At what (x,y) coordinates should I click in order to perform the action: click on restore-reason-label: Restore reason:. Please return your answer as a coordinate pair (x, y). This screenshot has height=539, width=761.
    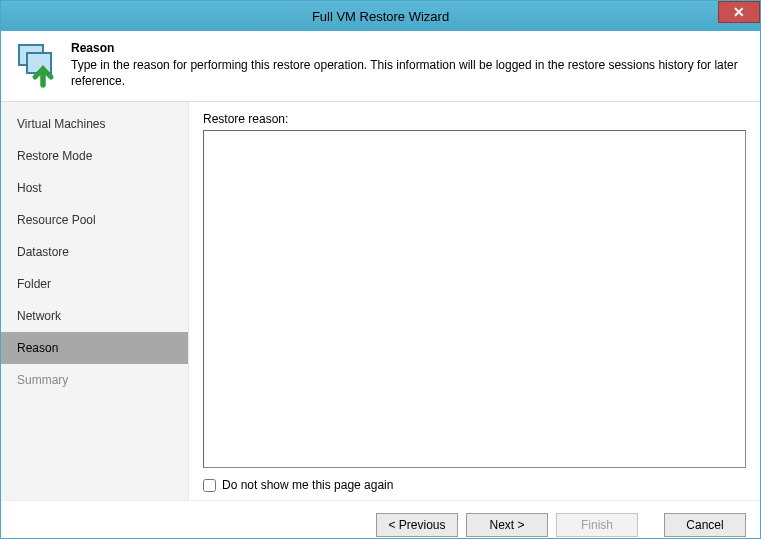
    Looking at the image, I should click on (474, 119).